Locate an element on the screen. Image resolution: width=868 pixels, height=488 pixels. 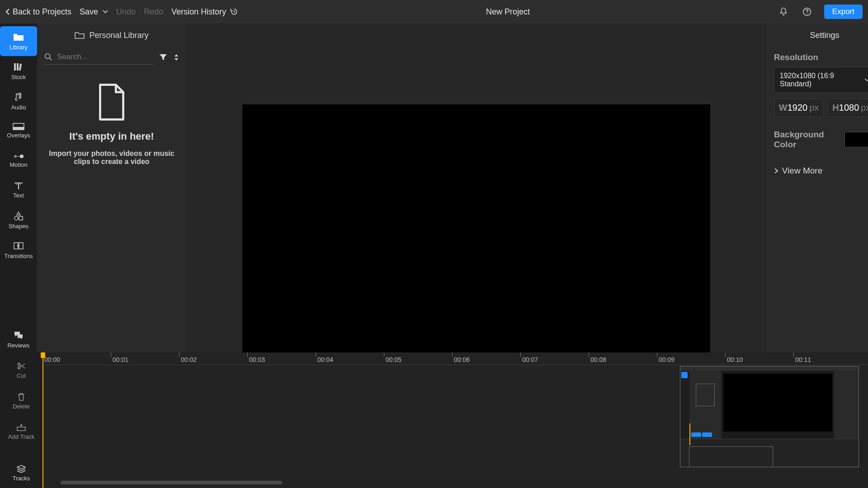
sidebar-item-label: Text is located at coordinates (19, 195).